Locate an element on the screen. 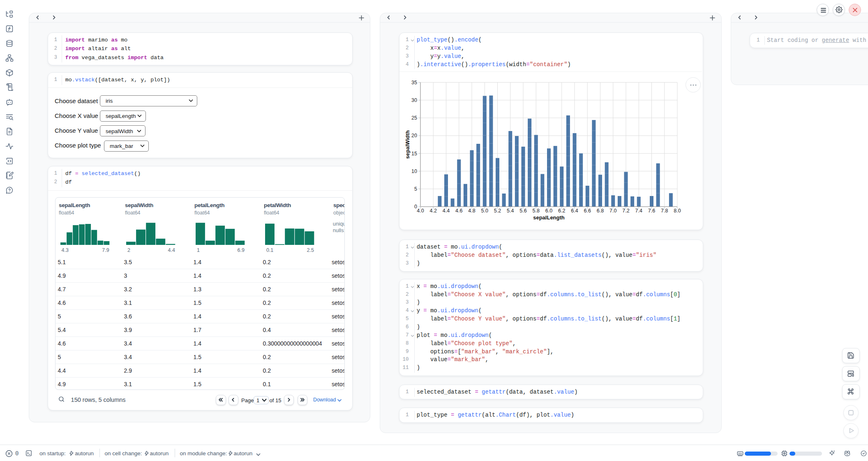 The width and height of the screenshot is (868, 461). svg-text: sepalLength is located at coordinates (549, 218).